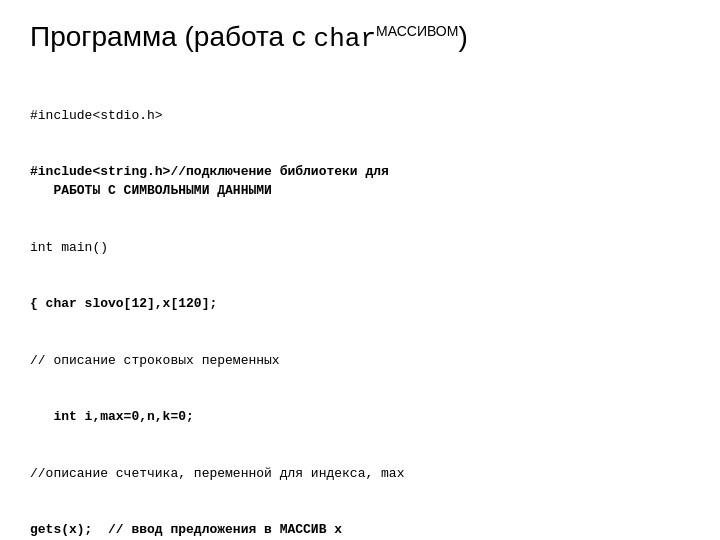 The height and width of the screenshot is (540, 720). I want to click on code-line-6: int i,max=0,n,k=0;, so click(360, 418).